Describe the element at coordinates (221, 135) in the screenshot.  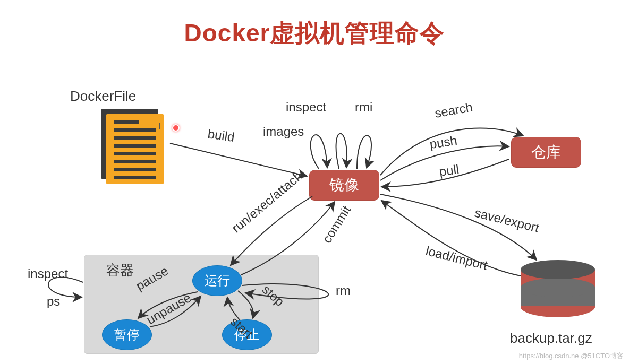
I see `edge-build: build` at that location.